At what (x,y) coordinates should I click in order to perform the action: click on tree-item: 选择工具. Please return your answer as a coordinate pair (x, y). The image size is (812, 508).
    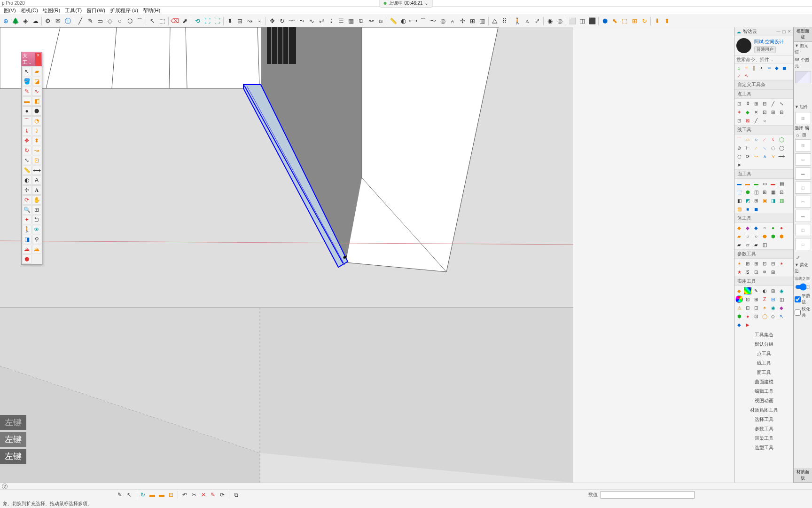
    Looking at the image, I should click on (764, 420).